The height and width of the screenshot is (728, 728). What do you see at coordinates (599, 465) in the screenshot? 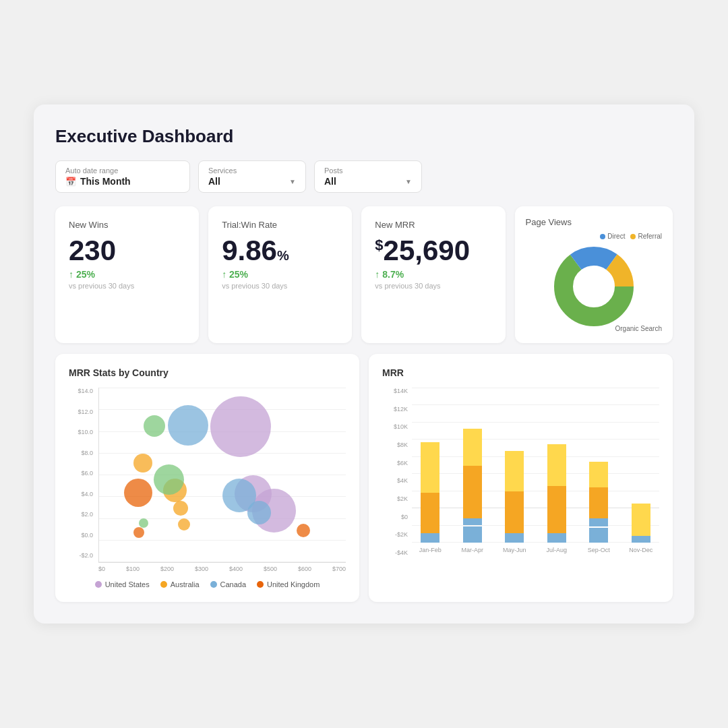
I see `bar-sep-oct` at bounding box center [599, 465].